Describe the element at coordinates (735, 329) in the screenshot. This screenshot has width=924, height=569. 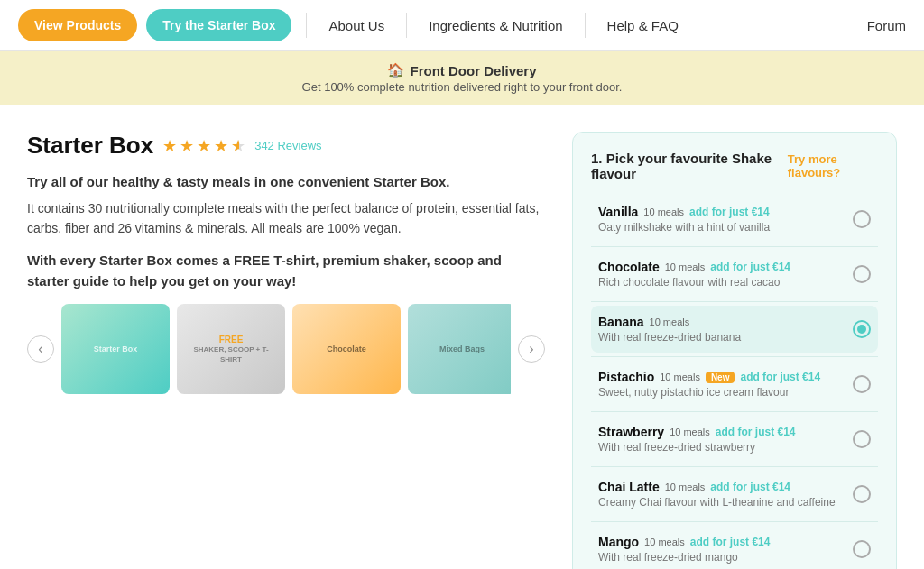
I see `flavour-item-banana: Banana10 mealsWith real freeze-dried ban…` at that location.